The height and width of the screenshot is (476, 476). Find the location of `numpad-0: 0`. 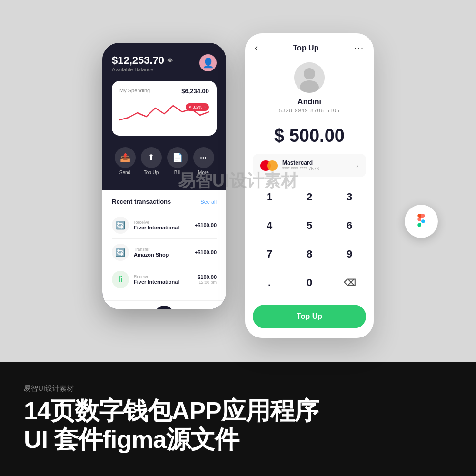

numpad-0: 0 is located at coordinates (309, 283).